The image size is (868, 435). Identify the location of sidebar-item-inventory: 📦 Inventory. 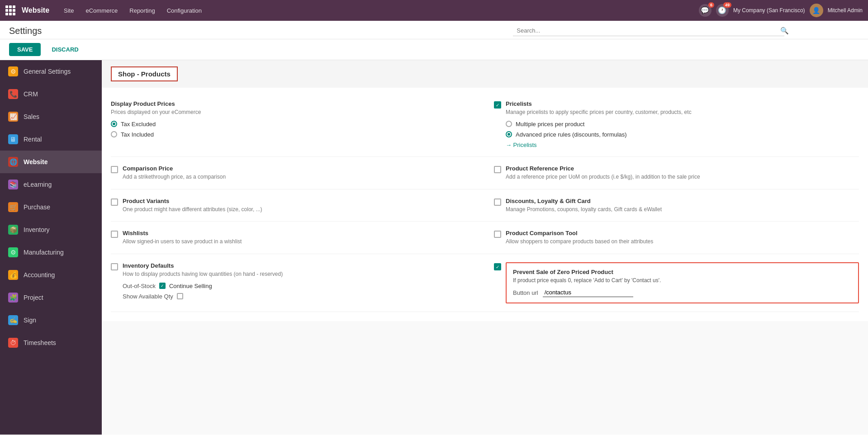
(51, 230).